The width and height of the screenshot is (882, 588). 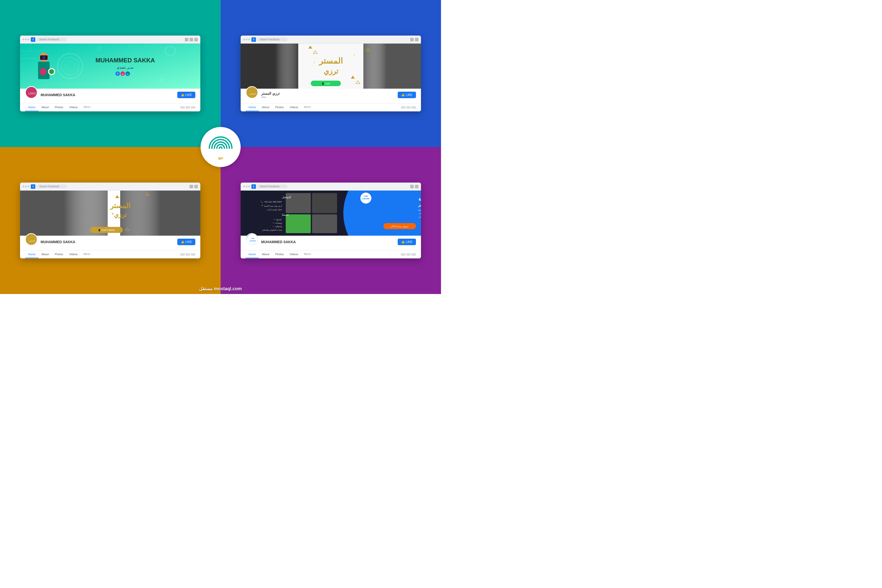 I want to click on quadrant-tl: f Search Facebook, so click(x=110, y=74).